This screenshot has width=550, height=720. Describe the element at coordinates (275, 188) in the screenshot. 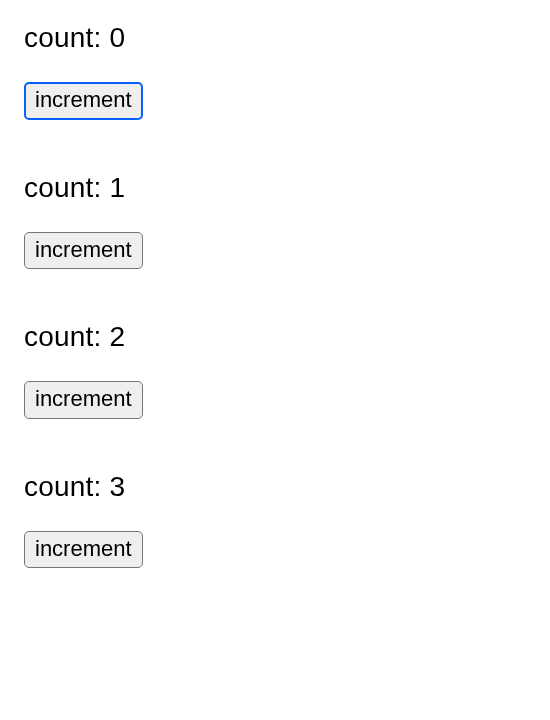

I see `count-label: count: 1` at that location.